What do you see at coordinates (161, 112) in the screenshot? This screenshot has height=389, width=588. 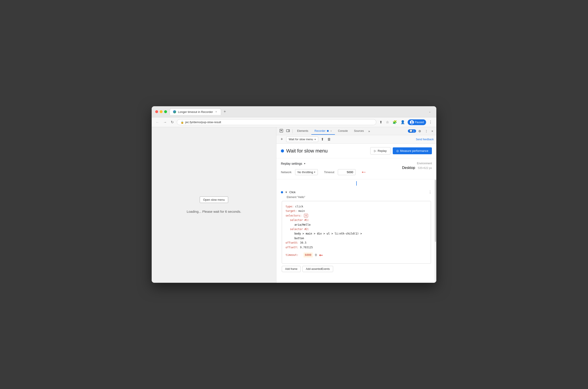 I see `traffic-lights` at bounding box center [161, 112].